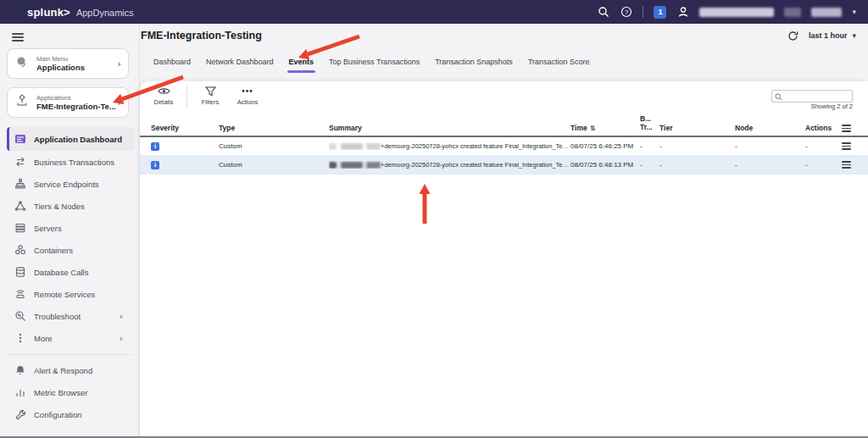 The width and height of the screenshot is (868, 438). I want to click on user-icon, so click(683, 12).